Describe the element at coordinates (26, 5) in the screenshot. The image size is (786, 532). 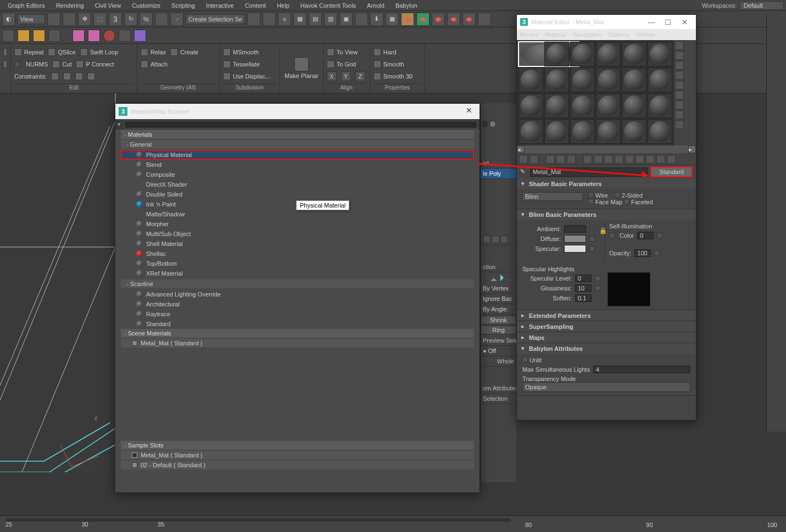
I see `menu-item: Graph Editors` at that location.